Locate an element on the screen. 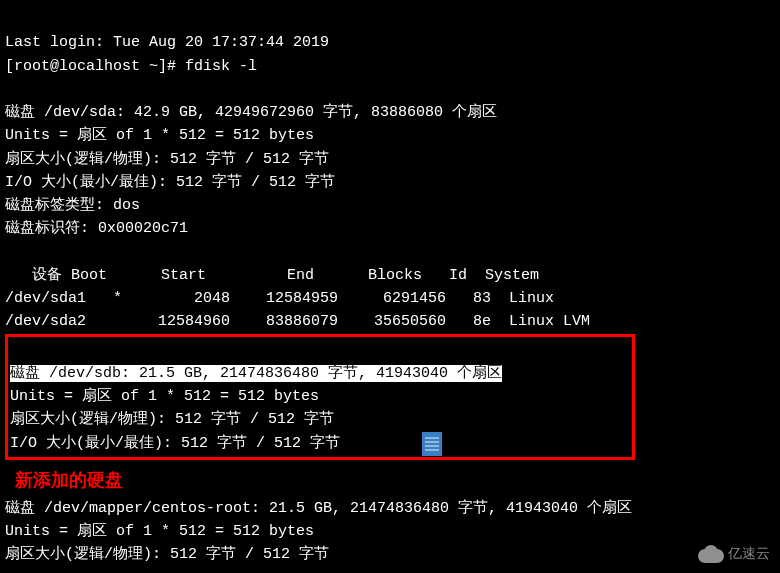 This screenshot has height=573, width=780. shell-prompt: [root@localhost ~]# is located at coordinates (95, 66).